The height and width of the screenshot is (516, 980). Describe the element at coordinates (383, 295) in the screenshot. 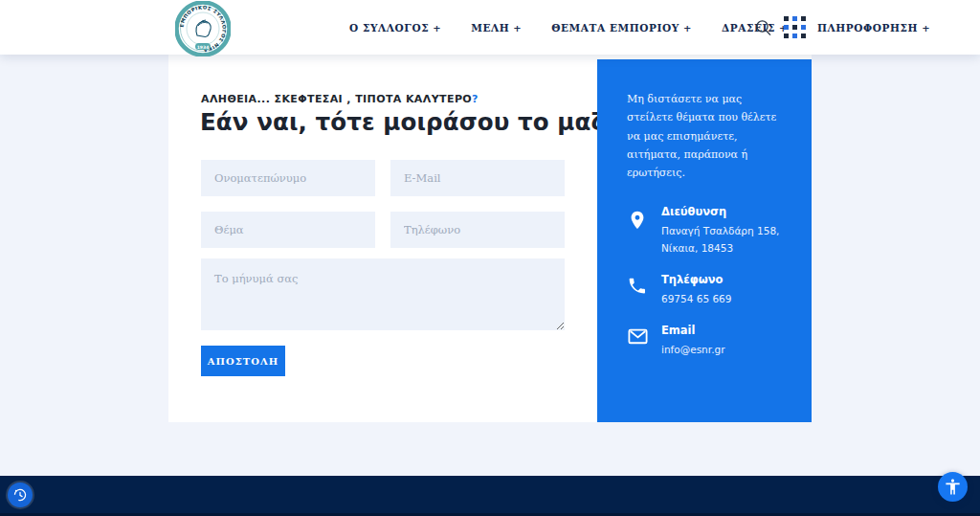

I see `message-textarea` at that location.